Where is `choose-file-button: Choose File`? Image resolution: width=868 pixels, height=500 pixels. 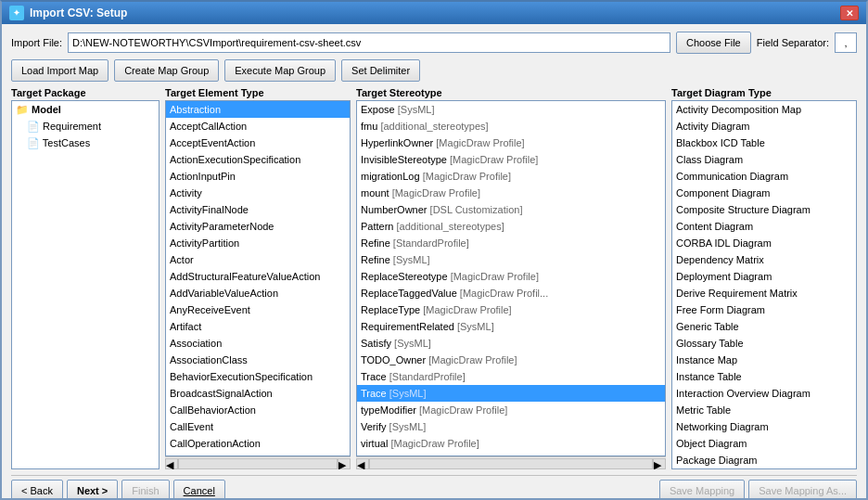 choose-file-button: Choose File is located at coordinates (714, 43).